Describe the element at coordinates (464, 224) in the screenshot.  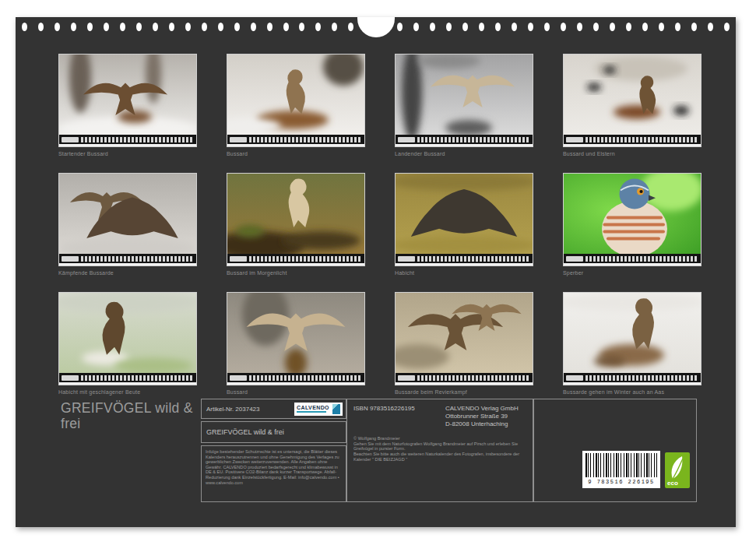
I see `calendar-thumb: Habicht` at that location.